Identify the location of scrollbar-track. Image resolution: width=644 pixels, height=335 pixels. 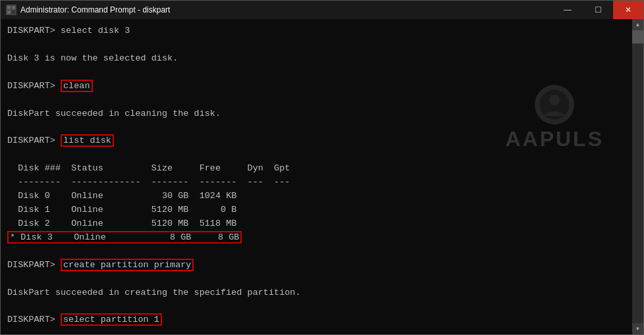
(637, 176).